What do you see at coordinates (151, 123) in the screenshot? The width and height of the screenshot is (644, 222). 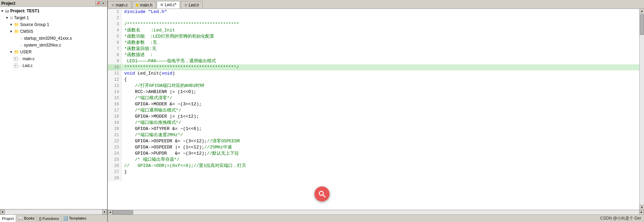 I see `lc-19: /*端口输出推挽模式*/` at bounding box center [151, 123].